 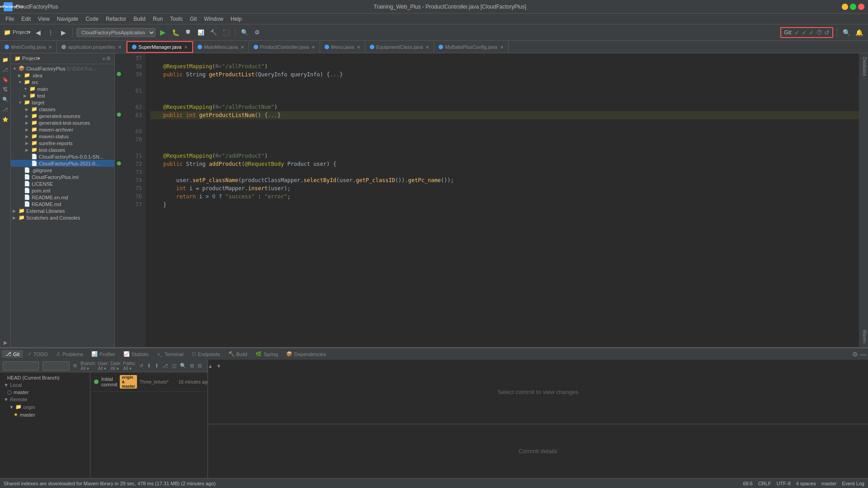 I want to click on side-icon-git: ⎇, so click(x=5, y=109).